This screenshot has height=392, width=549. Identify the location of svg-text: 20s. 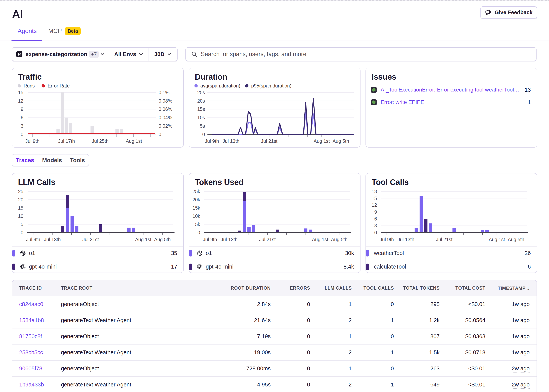
(201, 101).